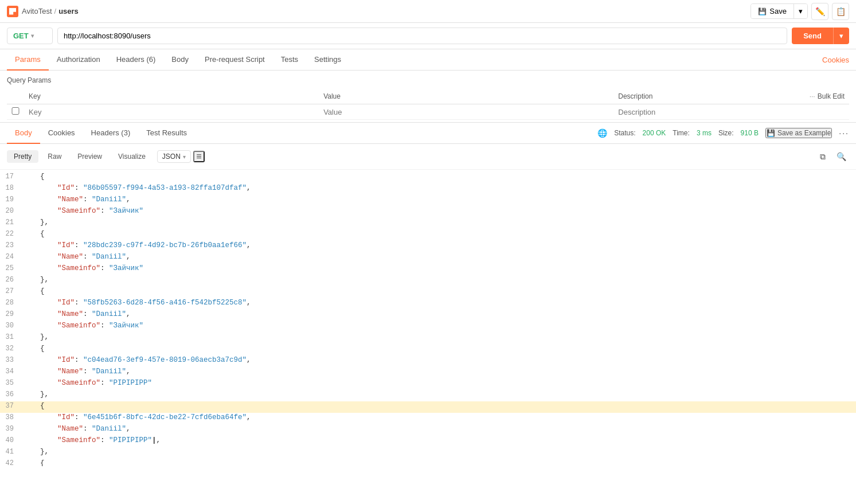 The image size is (856, 504). What do you see at coordinates (37, 11) in the screenshot?
I see `breadcrumb-app: AvitoTest` at bounding box center [37, 11].